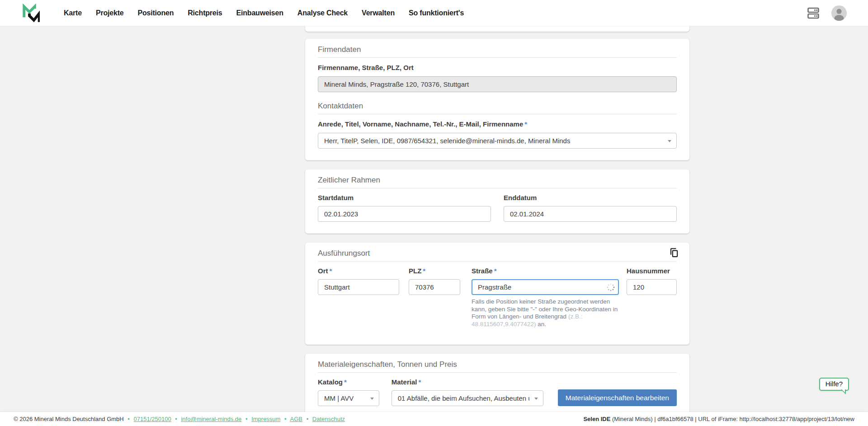 The image size is (868, 426). I want to click on startdatum-label: Startdatum, so click(404, 198).